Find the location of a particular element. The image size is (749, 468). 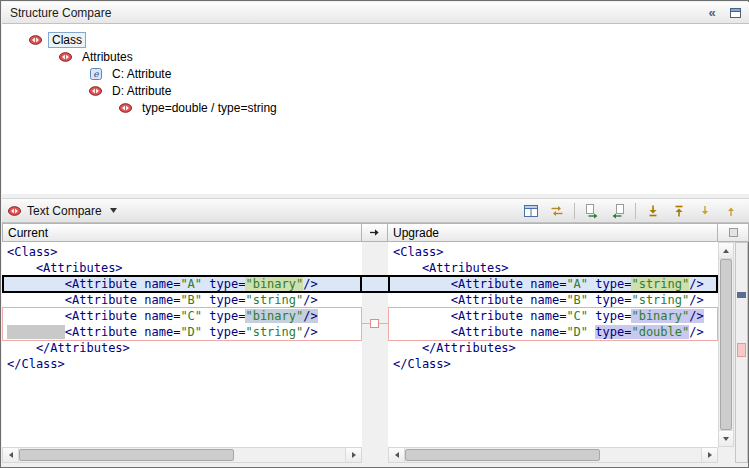

tree-item-c-attribute: eC: Attribute is located at coordinates (376, 74).